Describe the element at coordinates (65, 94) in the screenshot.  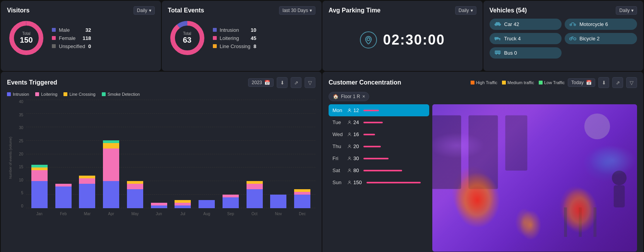
I see `linecrossing-legend-dot` at that location.